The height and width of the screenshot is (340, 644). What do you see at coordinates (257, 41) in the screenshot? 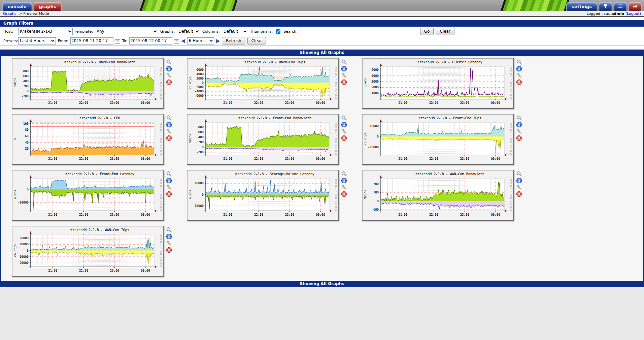
I see `clear-button-2: Clear` at bounding box center [257, 41].